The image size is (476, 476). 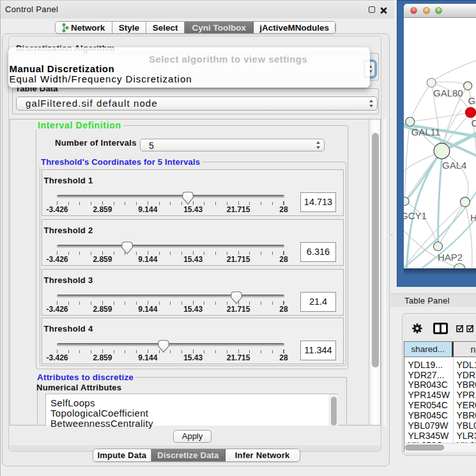 What do you see at coordinates (454, 165) in the screenshot?
I see `svg-text: GAL4` at bounding box center [454, 165].